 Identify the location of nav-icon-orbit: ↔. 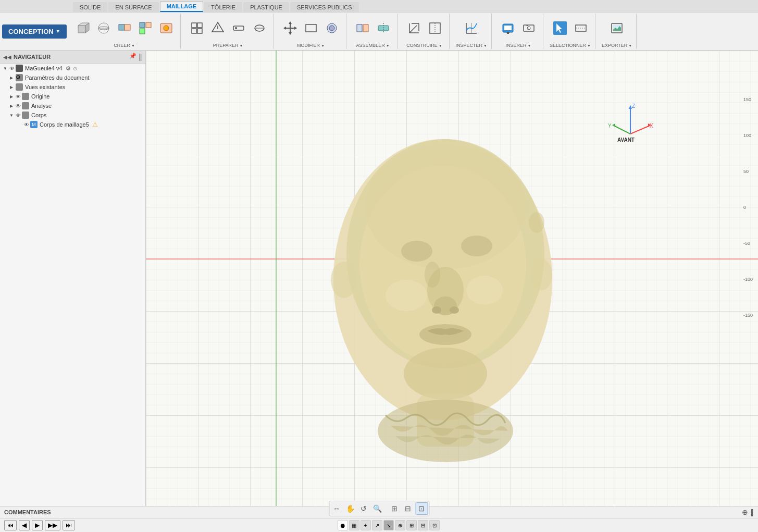
(337, 509).